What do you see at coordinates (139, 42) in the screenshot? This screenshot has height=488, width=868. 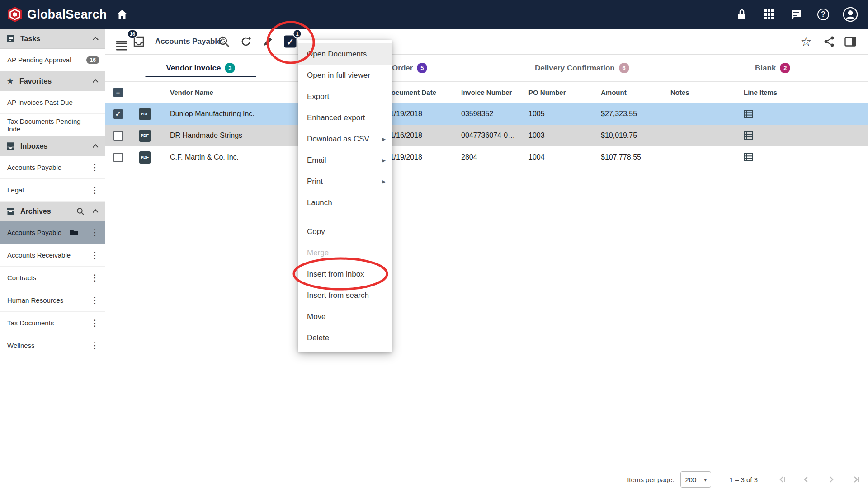 I see `inbox-indicator-button: 16` at bounding box center [139, 42].